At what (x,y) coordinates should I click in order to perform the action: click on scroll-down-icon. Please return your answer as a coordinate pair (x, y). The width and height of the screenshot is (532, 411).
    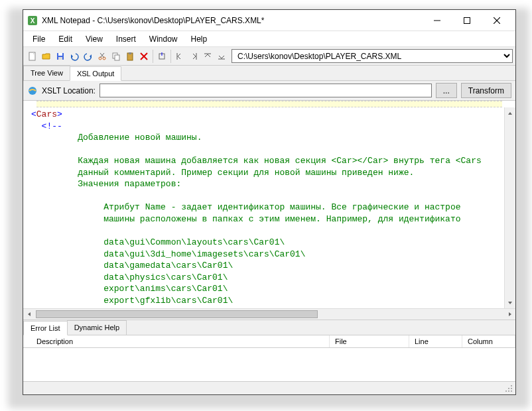
    Looking at the image, I should click on (510, 302).